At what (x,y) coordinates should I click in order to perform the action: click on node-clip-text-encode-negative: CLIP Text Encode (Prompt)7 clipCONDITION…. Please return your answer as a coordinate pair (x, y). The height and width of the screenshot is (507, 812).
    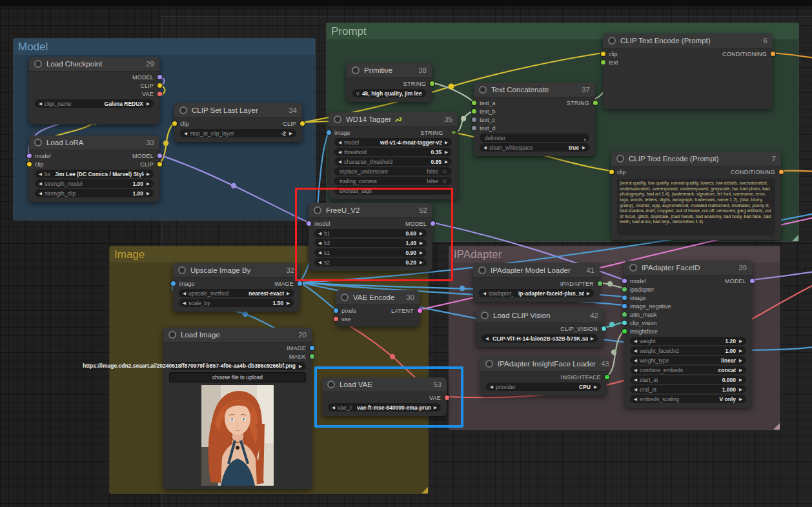
    Looking at the image, I should click on (696, 196).